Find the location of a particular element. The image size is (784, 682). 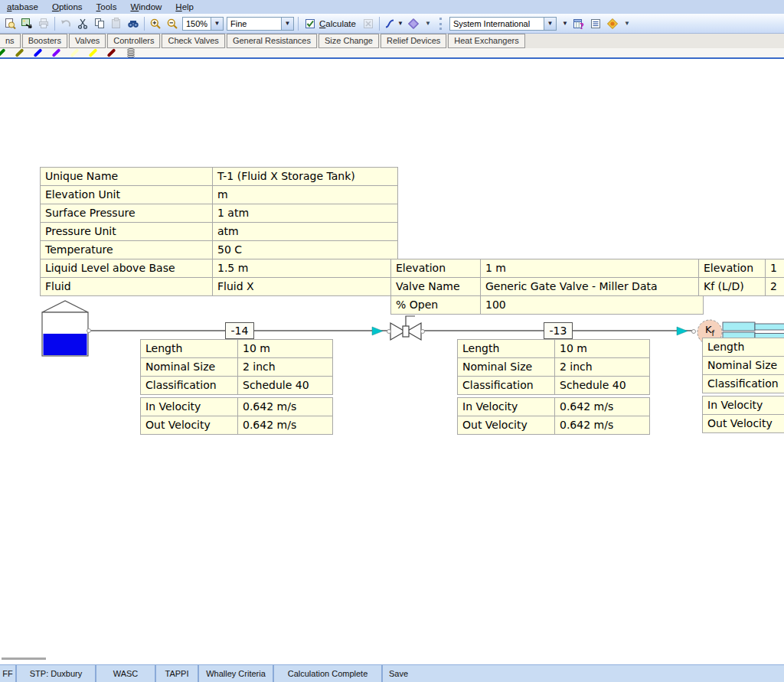

cell-label: Unique Name is located at coordinates (126, 176).